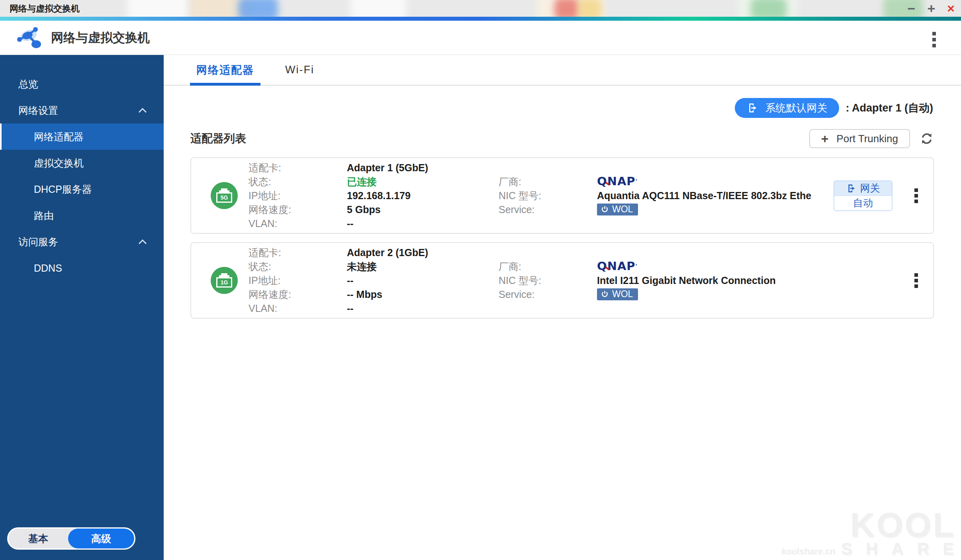  Describe the element at coordinates (808, 552) in the screenshot. I see `watermark-site: koolshare.cn` at that location.